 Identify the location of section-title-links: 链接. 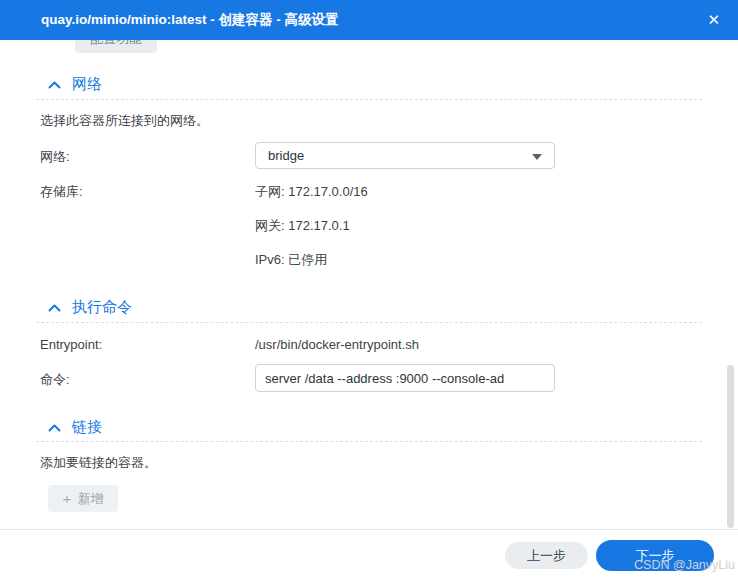
(87, 428).